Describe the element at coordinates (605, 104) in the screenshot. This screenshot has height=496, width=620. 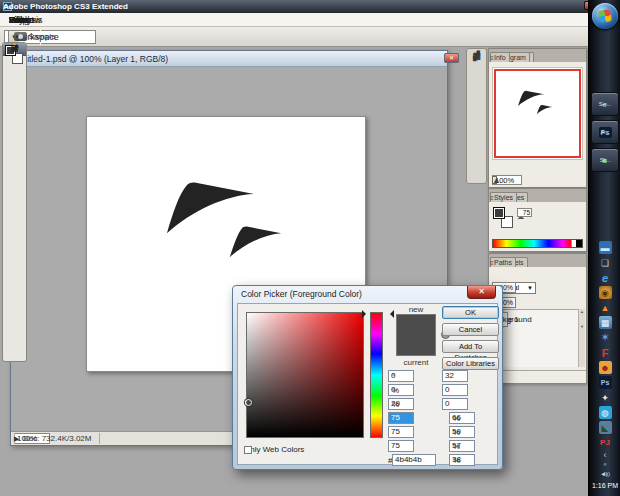
I see `taskbar-button-label: Se...` at that location.